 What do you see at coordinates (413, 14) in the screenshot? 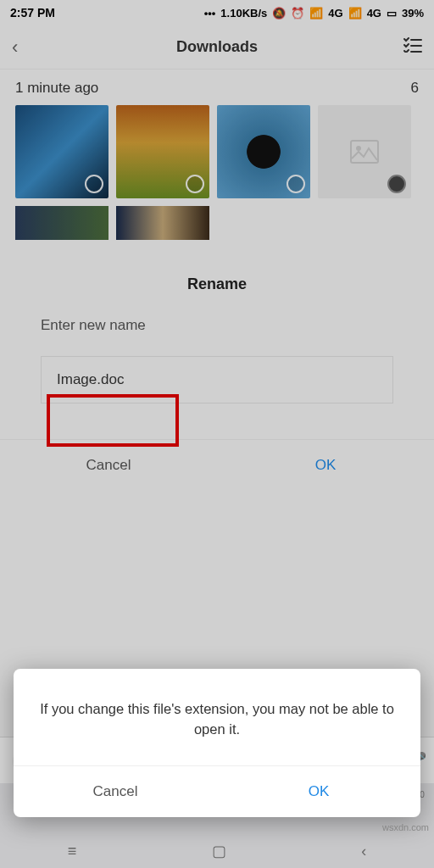
I see `status-battery: 39%` at bounding box center [413, 14].